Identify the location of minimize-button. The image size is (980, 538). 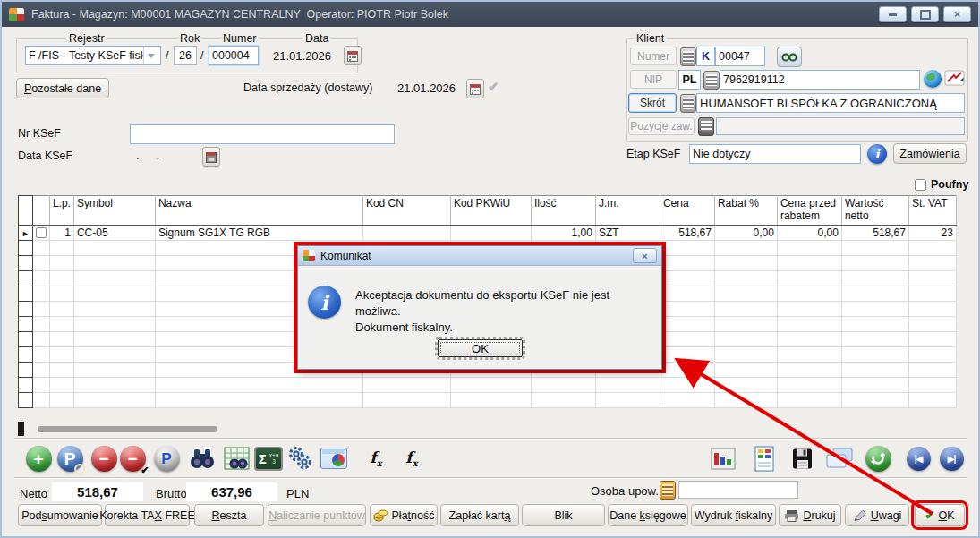
(893, 14).